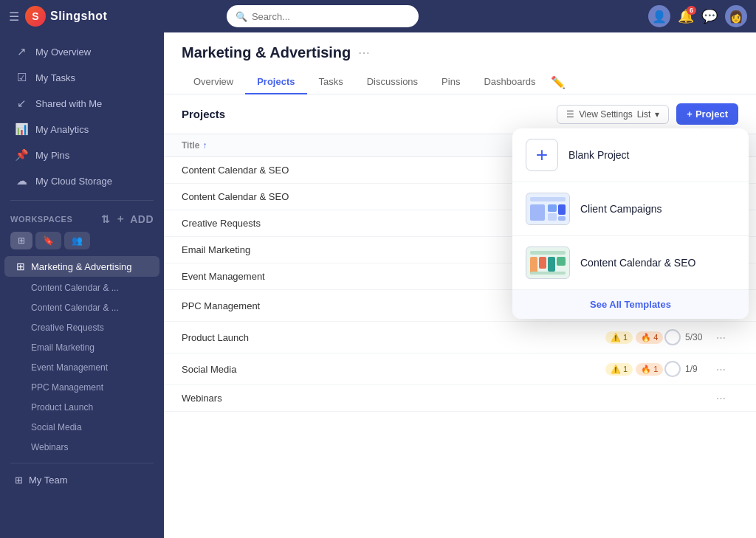 This screenshot has width=756, height=538. Describe the element at coordinates (657, 114) in the screenshot. I see `chevron-down-icon: ▾` at that location.